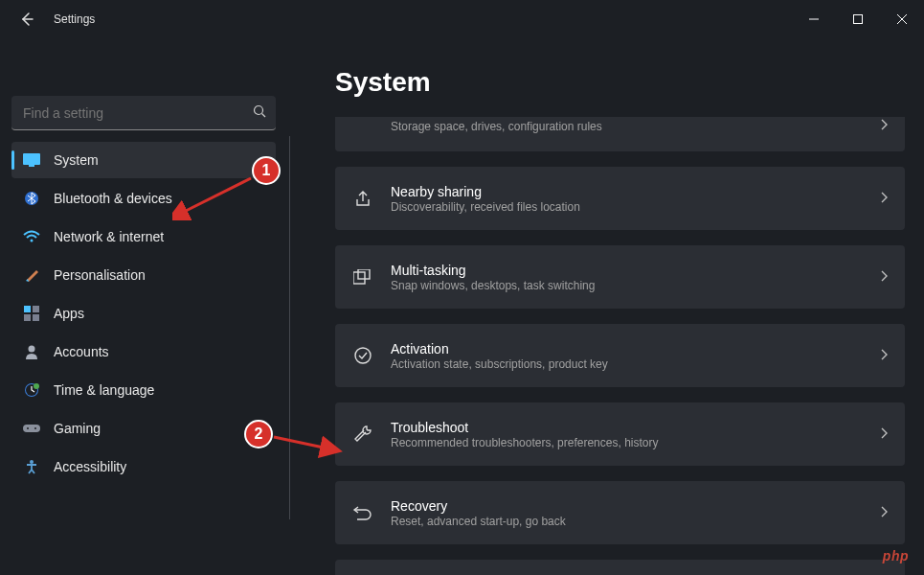  I want to click on card-title: Troubleshoot, so click(626, 427).